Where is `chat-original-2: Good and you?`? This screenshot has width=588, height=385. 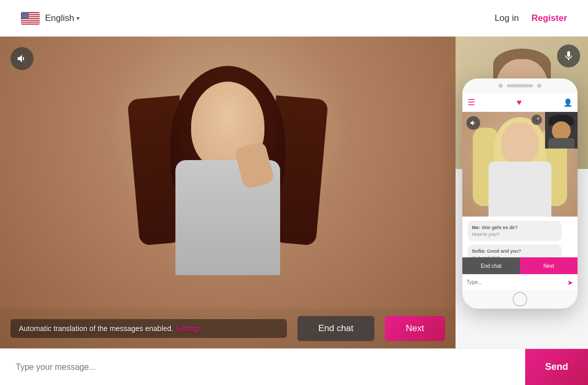
chat-original-2: Good and you? is located at coordinates (504, 251).